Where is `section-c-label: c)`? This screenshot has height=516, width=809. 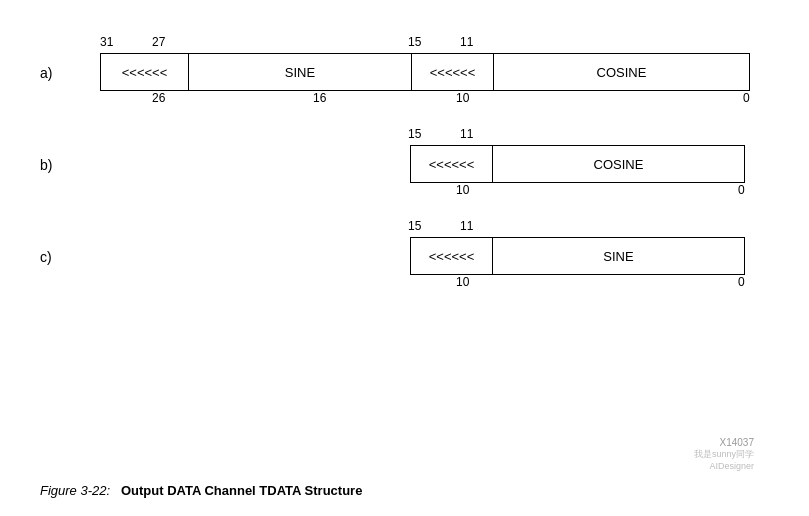
section-c-label: c) is located at coordinates (46, 257).